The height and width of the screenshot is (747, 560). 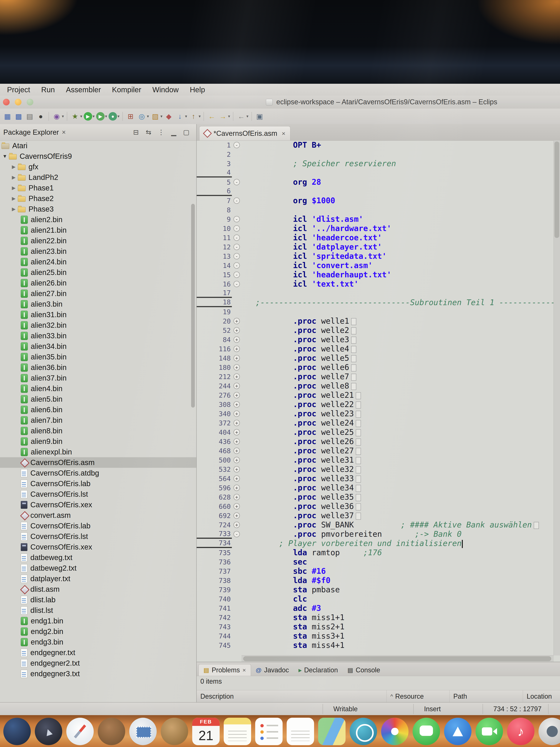 What do you see at coordinates (486, 696) in the screenshot?
I see `column-header-path: Path` at bounding box center [486, 696].